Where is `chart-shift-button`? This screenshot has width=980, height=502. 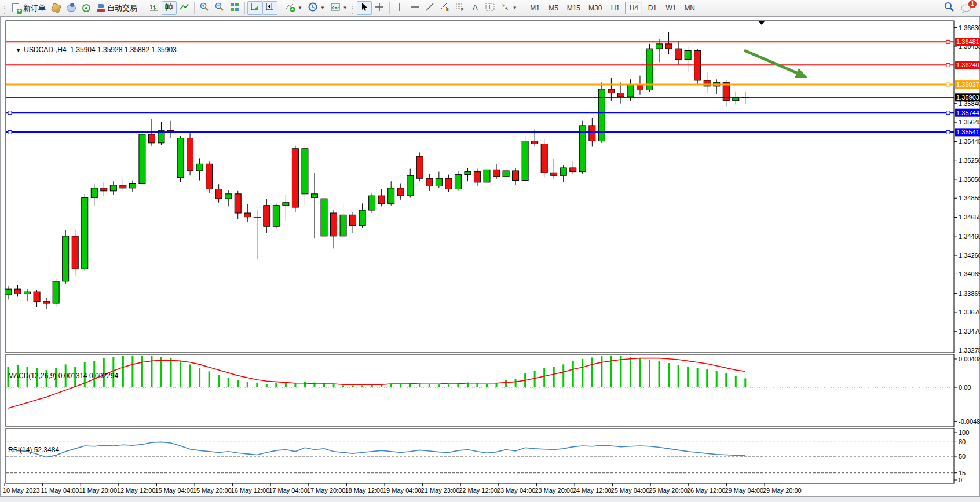 chart-shift-button is located at coordinates (270, 8).